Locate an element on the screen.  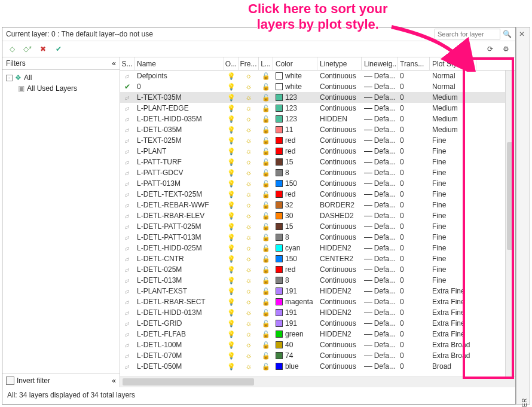
table-row: ▱L-DETL-HIDD-013M💡☼🔓191HIDDEN2Defa...0Ex… is located at coordinates (318, 313).